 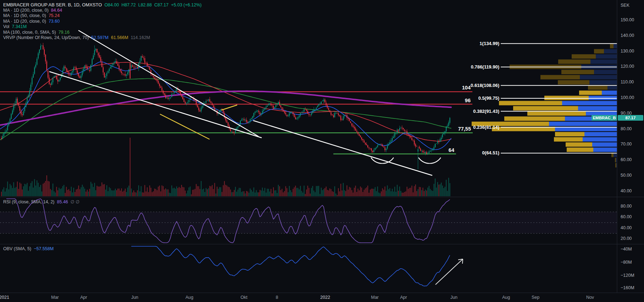 What do you see at coordinates (226, 109) in the screenshot?
I see `ma100-line` at bounding box center [226, 109].